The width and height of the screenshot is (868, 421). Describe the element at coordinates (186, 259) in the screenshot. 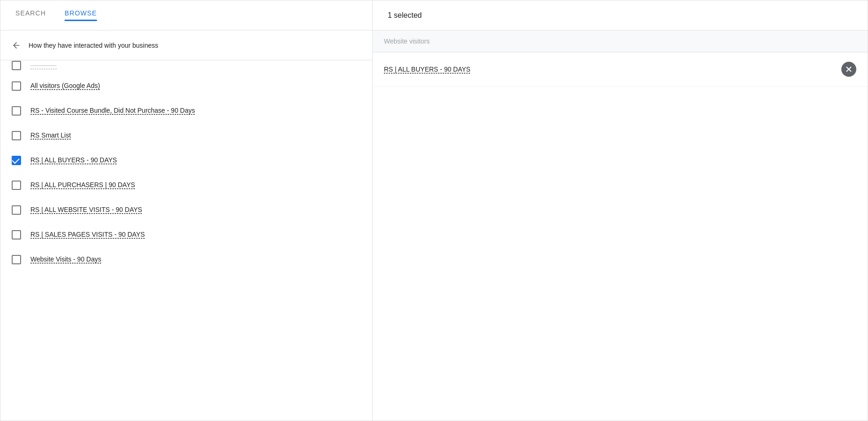

I see `list-item: Website Visits - 90 Days` at that location.